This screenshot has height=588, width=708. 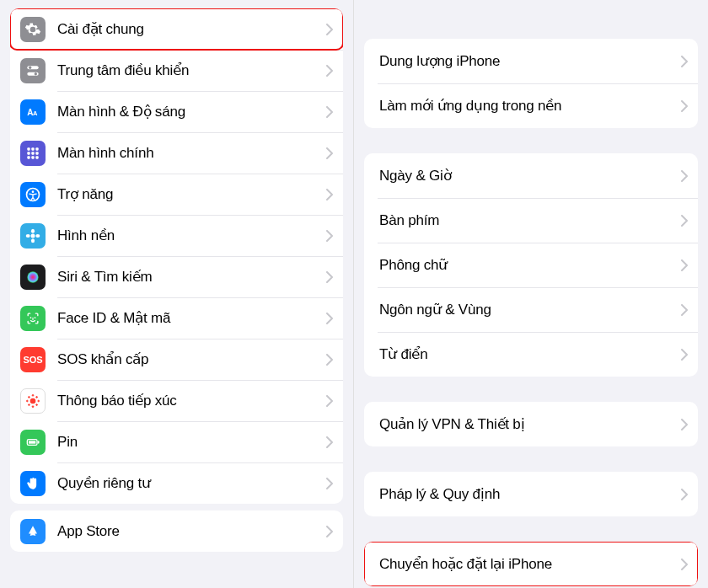 What do you see at coordinates (531, 564) in the screenshot?
I see `general-group-reset: Chuyển hoặc đặt lại iPhone` at bounding box center [531, 564].